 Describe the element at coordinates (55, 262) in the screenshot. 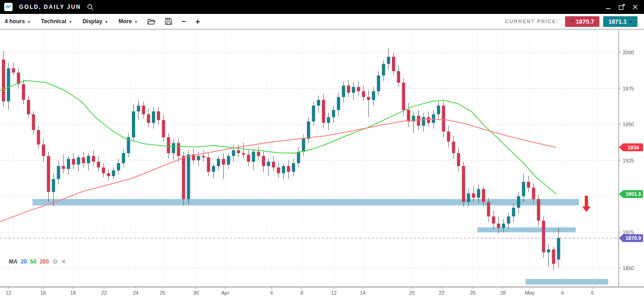

I see `gear-icon: ⚙` at that location.